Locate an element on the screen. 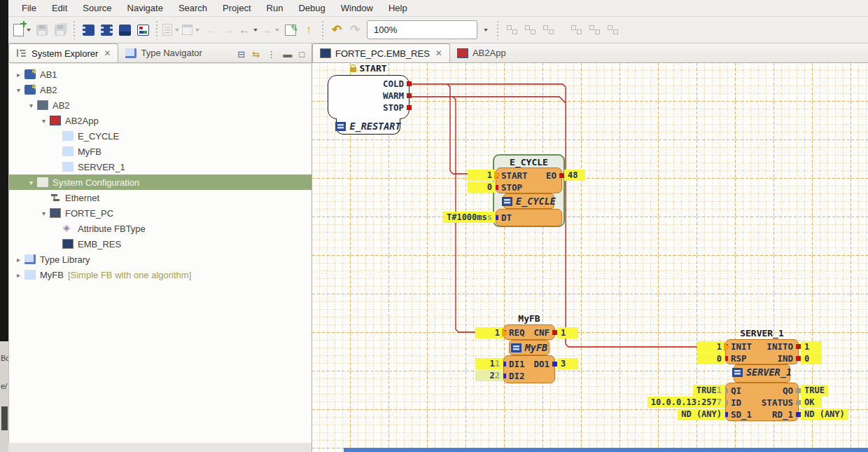 The width and height of the screenshot is (868, 452). tree-item-ab2app: ▾AB2App is located at coordinates (160, 121).